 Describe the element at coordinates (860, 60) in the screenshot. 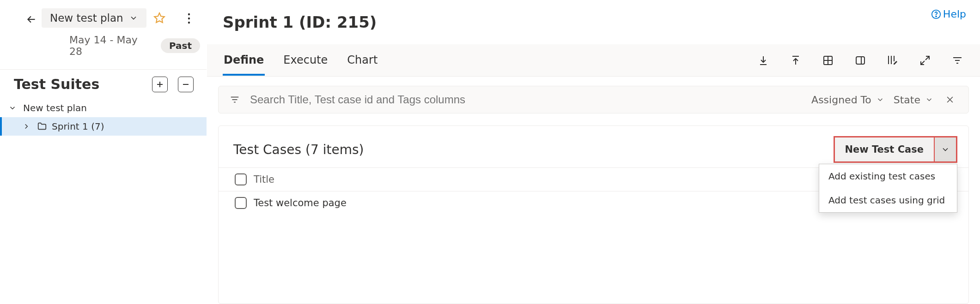

I see `panel-right-icon` at that location.